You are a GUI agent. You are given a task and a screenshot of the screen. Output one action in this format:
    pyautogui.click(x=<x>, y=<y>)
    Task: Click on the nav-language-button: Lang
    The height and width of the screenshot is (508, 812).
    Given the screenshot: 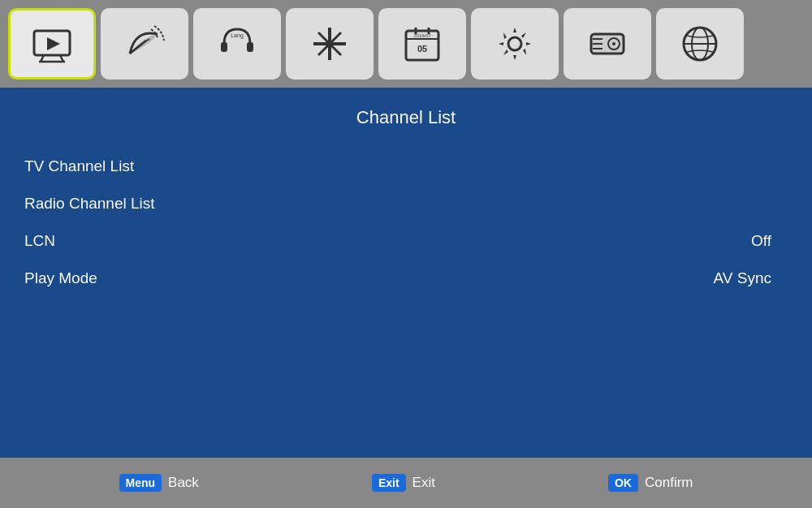 What is the action you would take?
    pyautogui.click(x=237, y=44)
    